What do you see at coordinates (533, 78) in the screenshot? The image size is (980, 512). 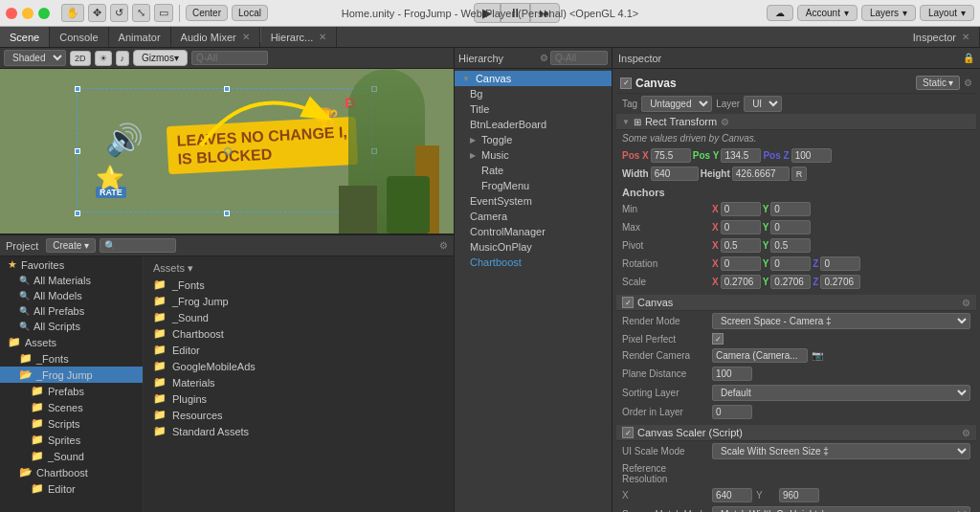 I see `hier-item-canvas: ▼ Canvas` at bounding box center [533, 78].